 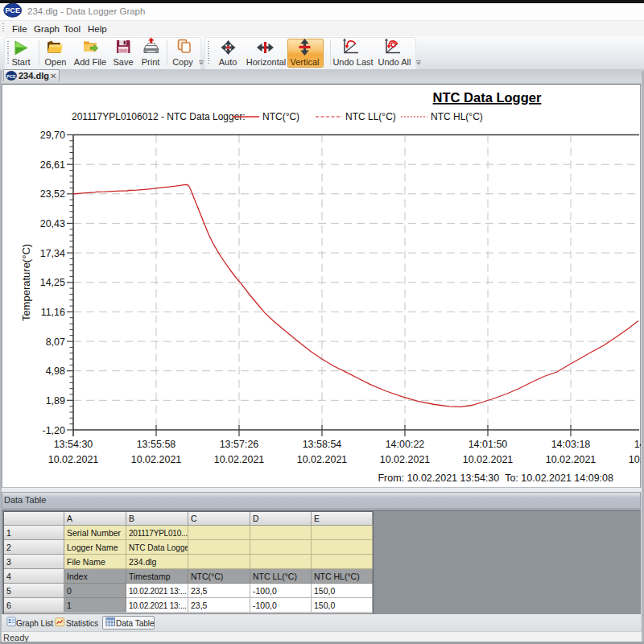 I want to click on svg-text: 13:58:54, so click(x=322, y=444).